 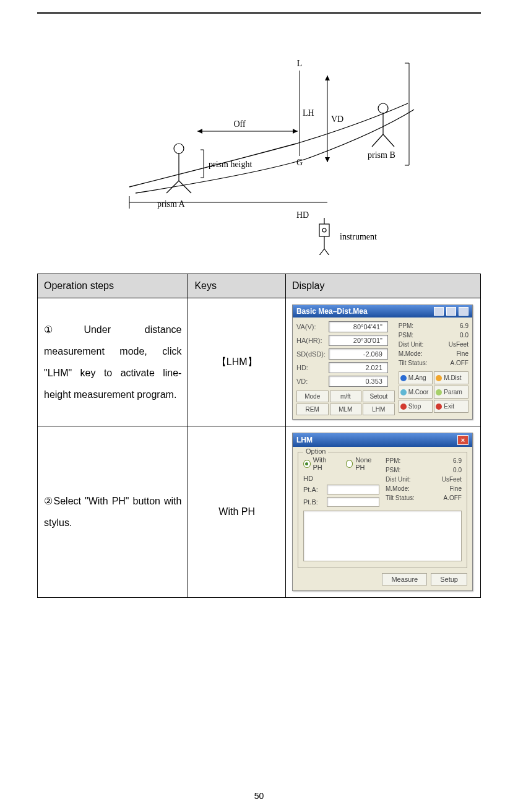 I want to click on th-operation: Operation steps, so click(x=113, y=286).